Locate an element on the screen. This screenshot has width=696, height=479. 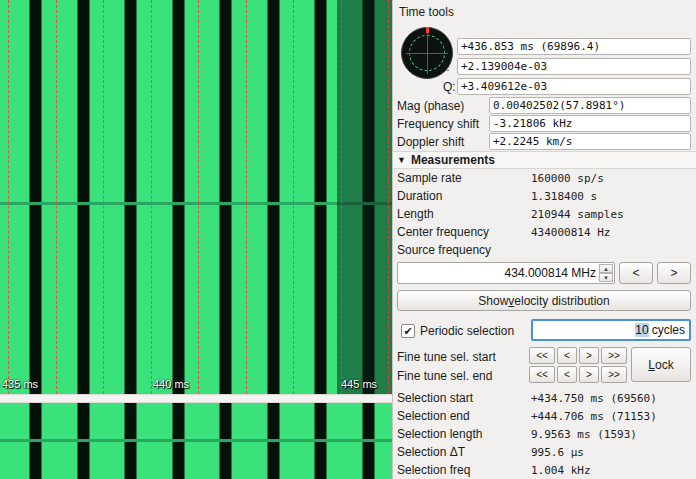
fine-end-big-step-back-button: << is located at coordinates (542, 374).